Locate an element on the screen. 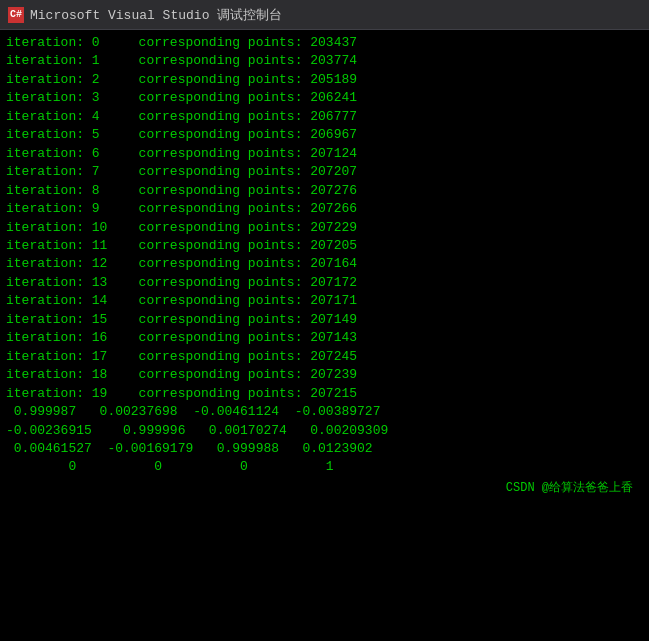 Image resolution: width=649 pixels, height=641 pixels. console-line: iteration: 1 corresponding points: 20377… is located at coordinates (324, 61).